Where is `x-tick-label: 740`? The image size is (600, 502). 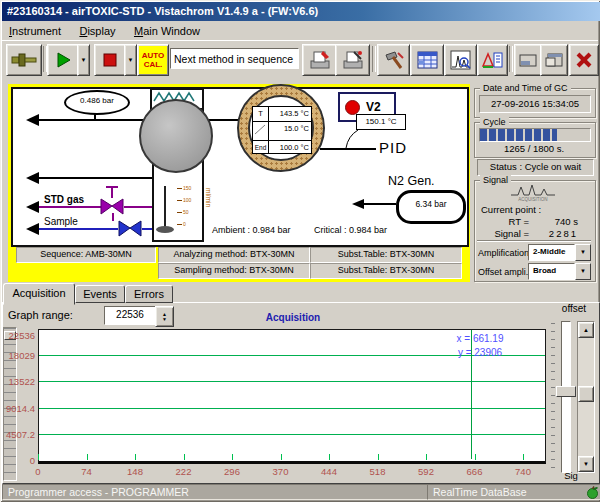 x-tick-label: 740 is located at coordinates (523, 472).